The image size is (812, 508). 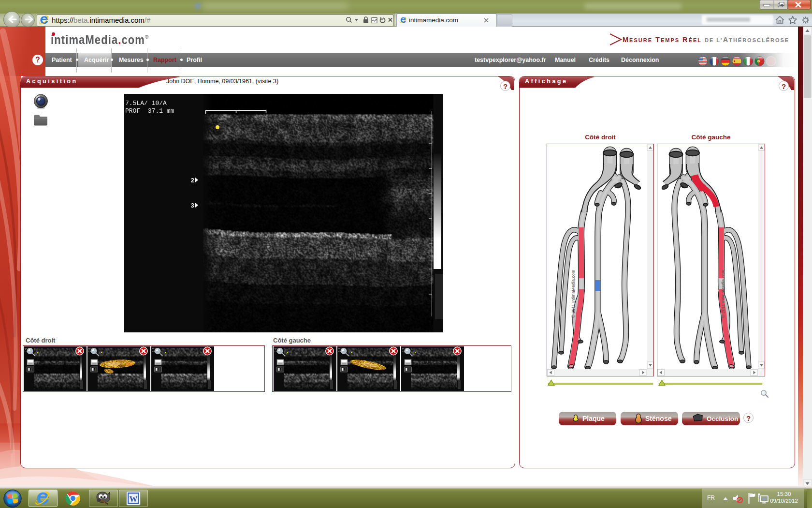 What do you see at coordinates (133, 499) in the screenshot?
I see `svg-text: W` at bounding box center [133, 499].